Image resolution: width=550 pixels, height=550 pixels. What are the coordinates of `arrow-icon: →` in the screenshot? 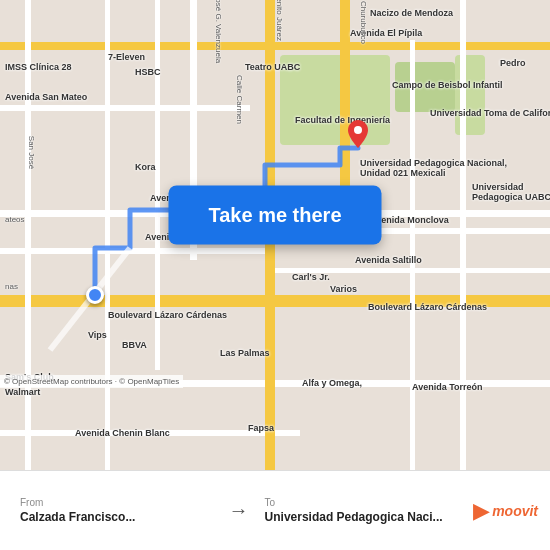 It's located at (239, 510).